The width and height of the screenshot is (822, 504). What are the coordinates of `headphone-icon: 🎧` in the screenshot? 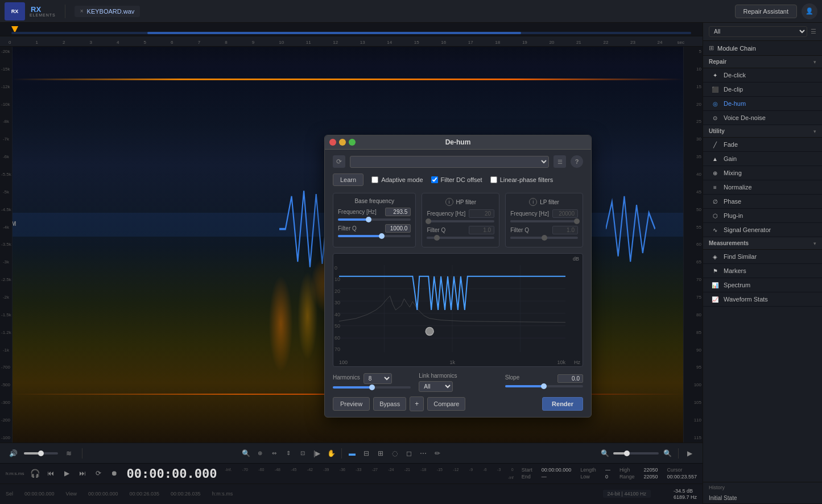 It's located at (35, 473).